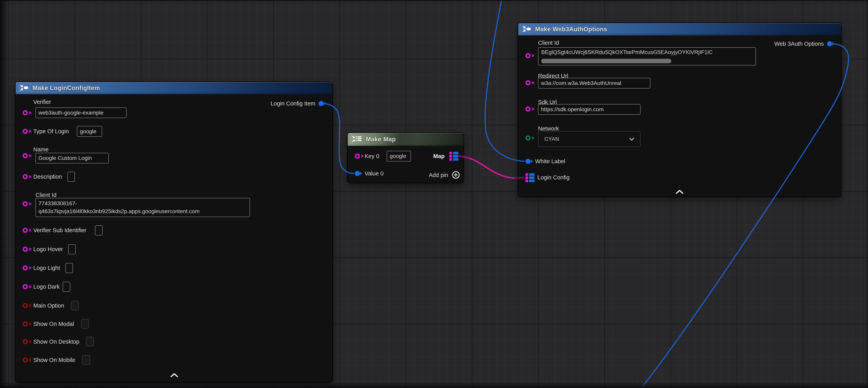 This screenshot has width=868, height=388. Describe the element at coordinates (49, 305) in the screenshot. I see `pin-label-main-option: Main Option` at that location.